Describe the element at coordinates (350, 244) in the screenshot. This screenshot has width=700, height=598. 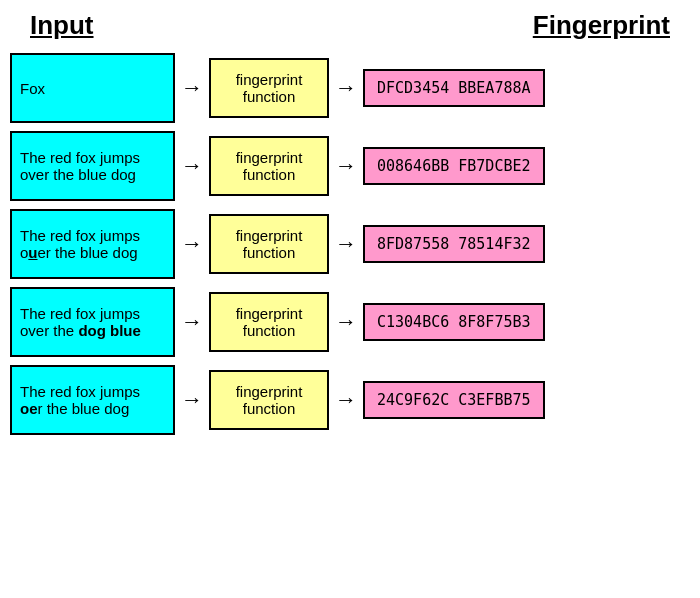
I see `diagram-row-3: The red fox jumps ouer the blue dog → fi…` at that location.